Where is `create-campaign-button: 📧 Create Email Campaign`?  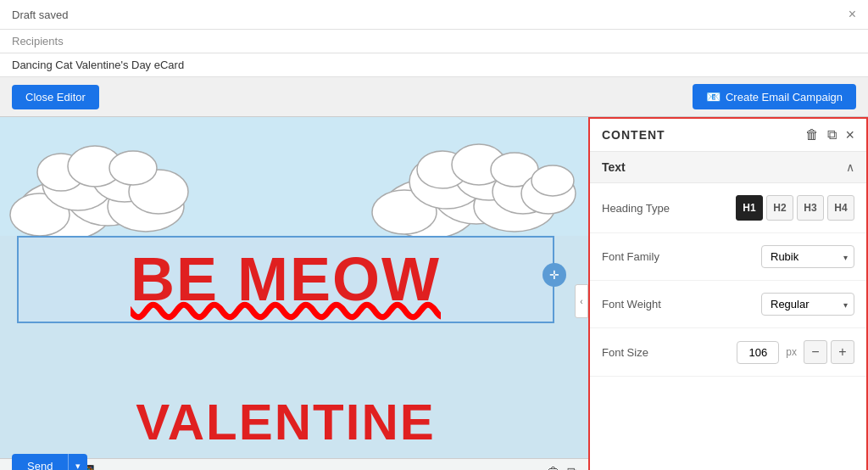
create-campaign-button: 📧 Create Email Campaign is located at coordinates (775, 97).